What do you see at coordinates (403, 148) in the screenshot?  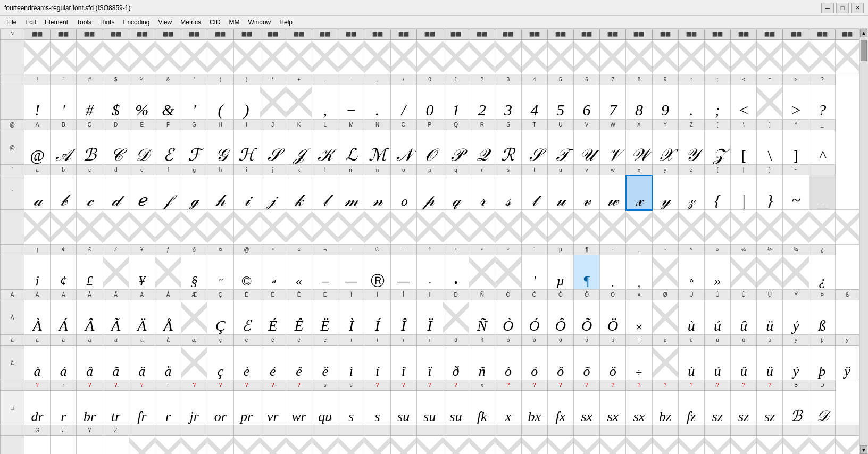 I see `glyph-N: 𝒩` at bounding box center [403, 148].